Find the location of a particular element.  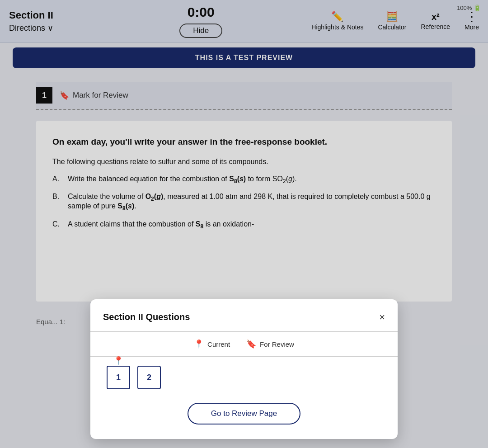

go-to-review-button: Go to Review Page is located at coordinates (244, 414).